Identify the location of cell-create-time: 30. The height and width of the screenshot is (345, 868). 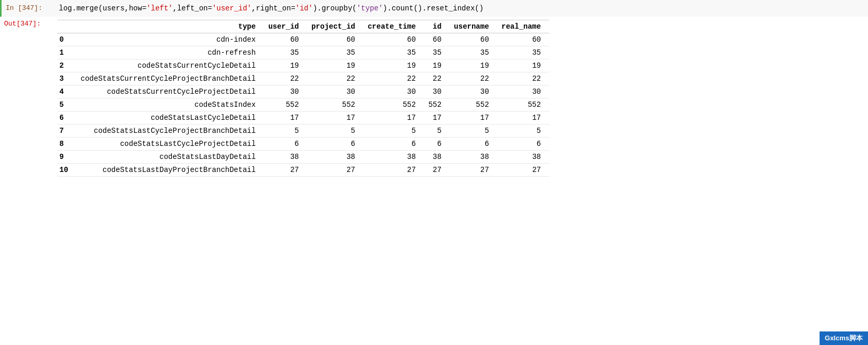
(394, 92).